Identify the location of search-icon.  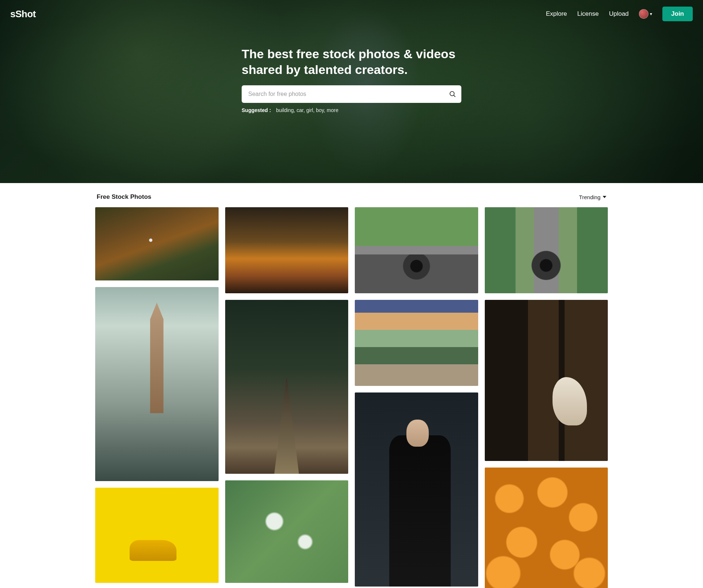
(453, 94).